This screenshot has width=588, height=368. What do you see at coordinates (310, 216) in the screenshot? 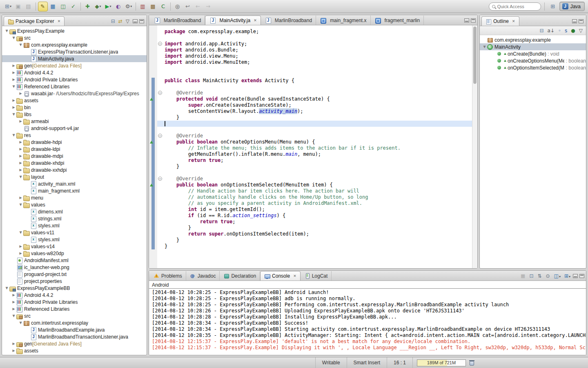
I see `code-line: if (id == R.id.action_settings) {` at bounding box center [310, 216].